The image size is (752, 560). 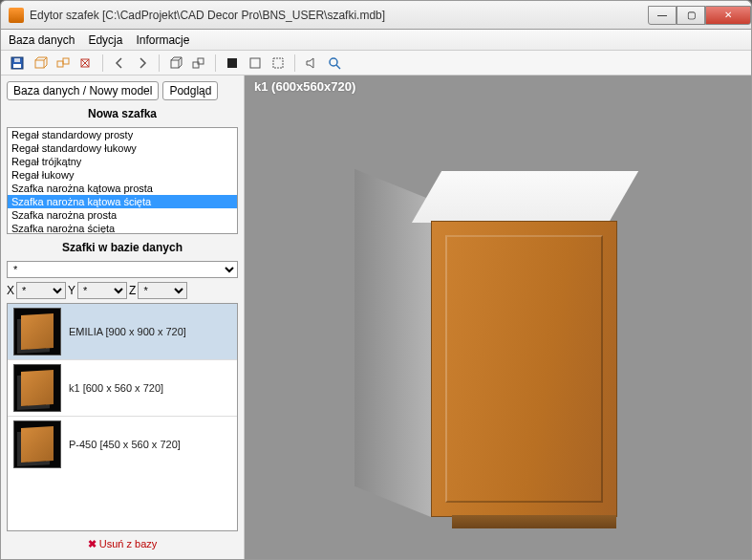 I want to click on filter-main-select: *, so click(x=122, y=269).